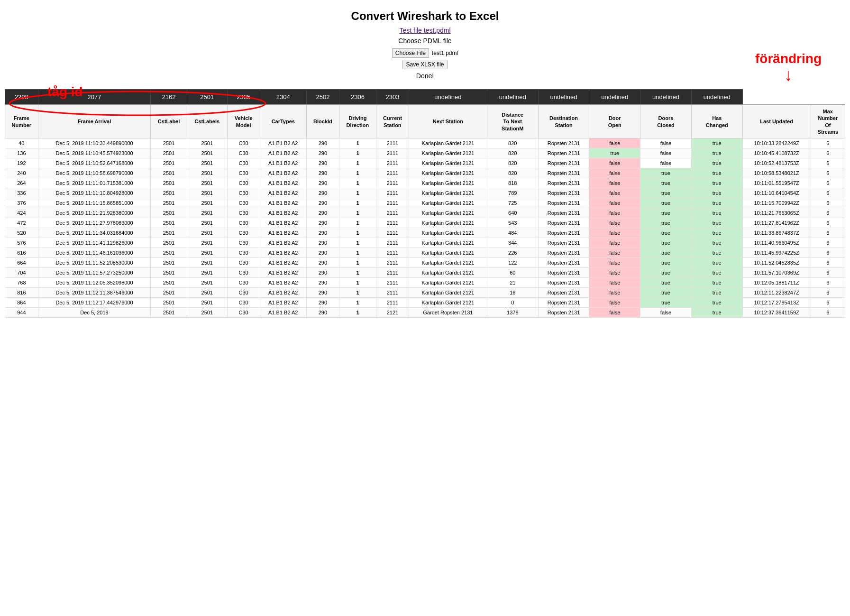 The image size is (850, 616). What do you see at coordinates (323, 98) in the screenshot?
I see `id-cell: 2502` at bounding box center [323, 98].